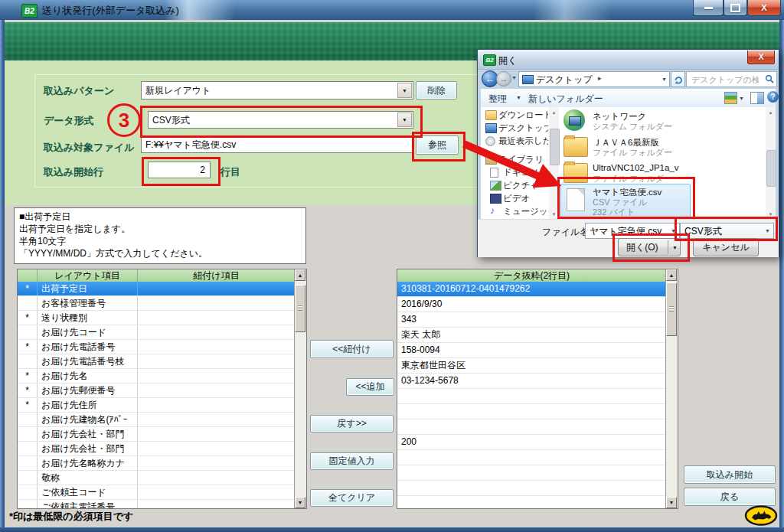 The height and width of the screenshot is (532, 784). What do you see at coordinates (531, 276) in the screenshot?
I see `table-header: データ抜粋(2行目)` at bounding box center [531, 276].